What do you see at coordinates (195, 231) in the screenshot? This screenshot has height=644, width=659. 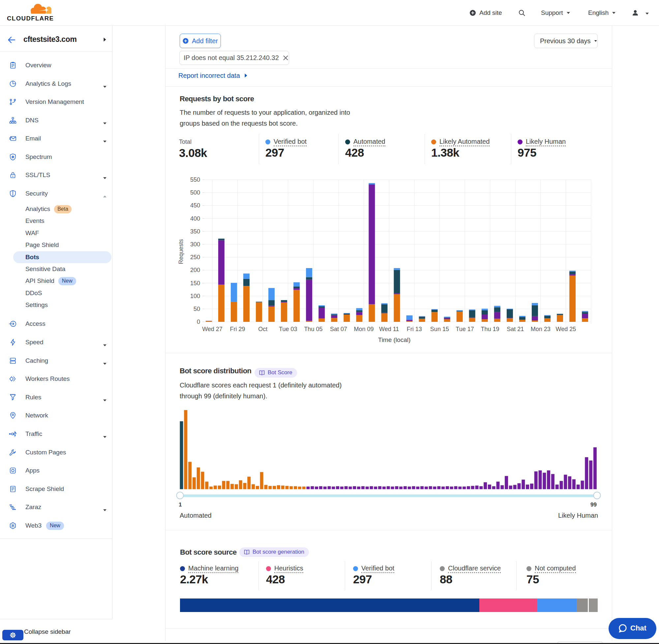 I see `svg-text: 350` at bounding box center [195, 231].